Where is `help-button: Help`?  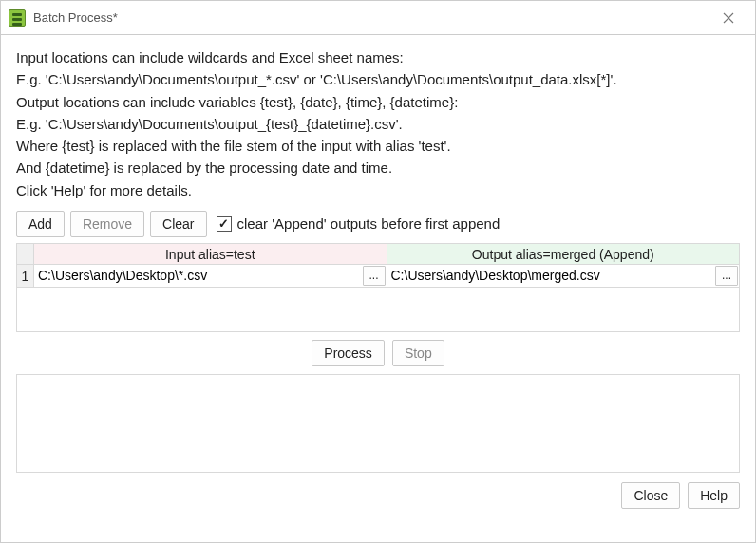
help-button: Help is located at coordinates (714, 496).